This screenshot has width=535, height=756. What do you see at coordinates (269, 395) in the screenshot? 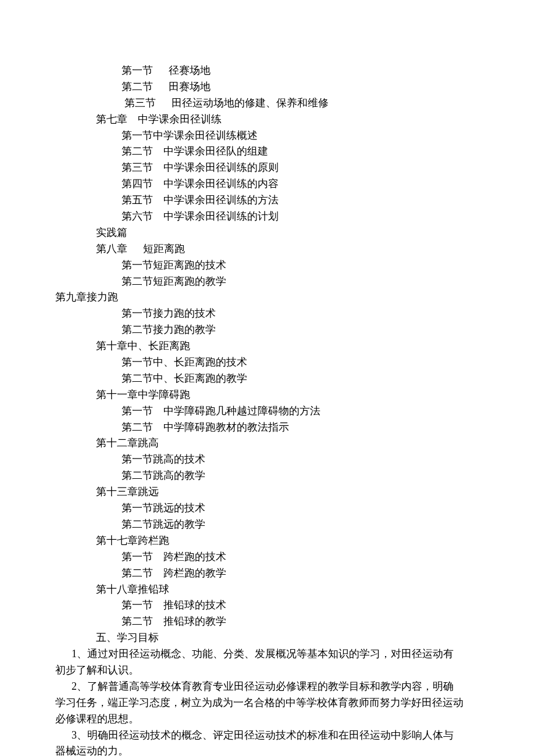
I see `text-line: 第十一章中学障碍跑` at bounding box center [269, 395].